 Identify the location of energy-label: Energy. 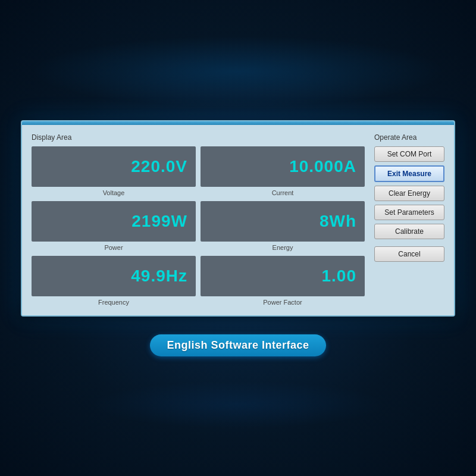
(283, 248).